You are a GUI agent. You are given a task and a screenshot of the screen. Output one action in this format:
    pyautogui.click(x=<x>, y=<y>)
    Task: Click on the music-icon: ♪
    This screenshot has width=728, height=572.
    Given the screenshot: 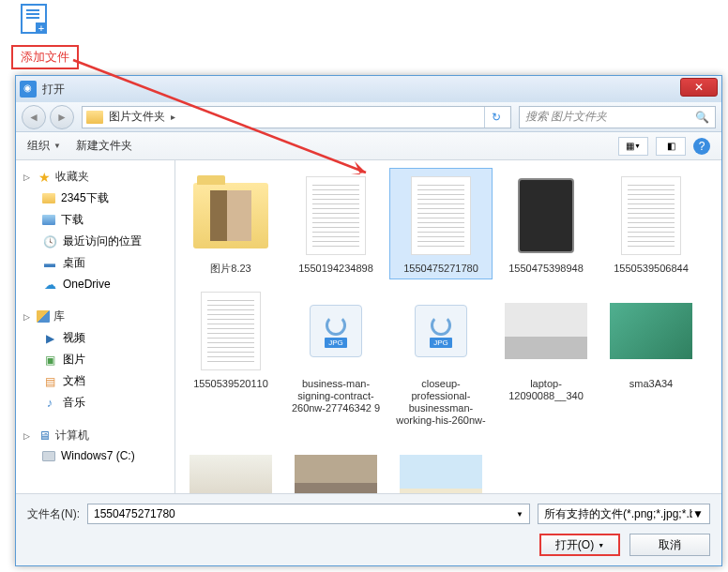 What is the action you would take?
    pyautogui.click(x=50, y=403)
    